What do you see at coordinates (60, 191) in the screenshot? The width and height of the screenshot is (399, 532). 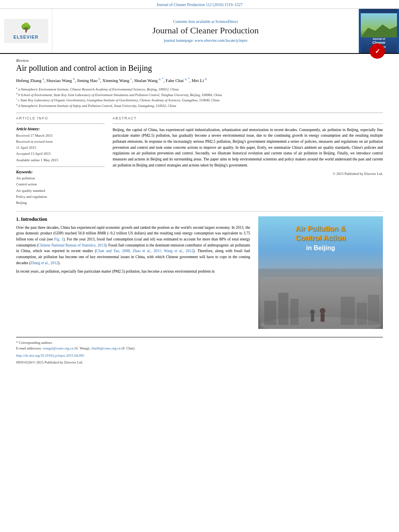 I see `keyword-3: Air quality standard` at bounding box center [60, 191].